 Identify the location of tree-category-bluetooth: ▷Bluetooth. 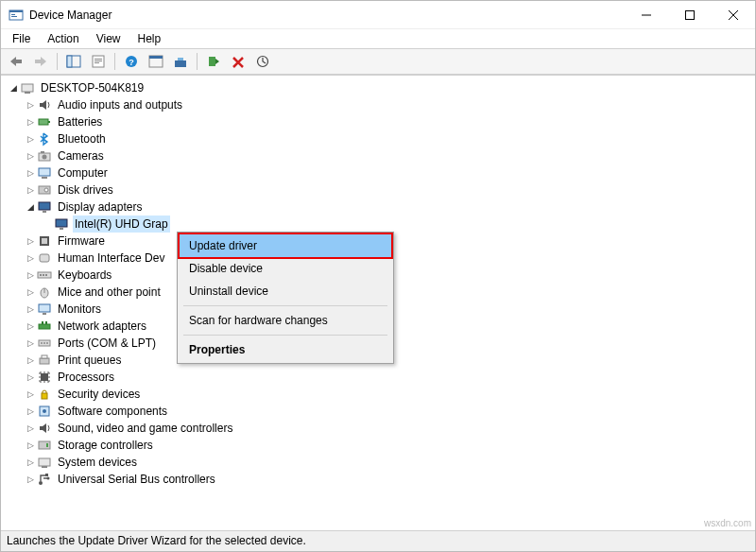
(379, 139).